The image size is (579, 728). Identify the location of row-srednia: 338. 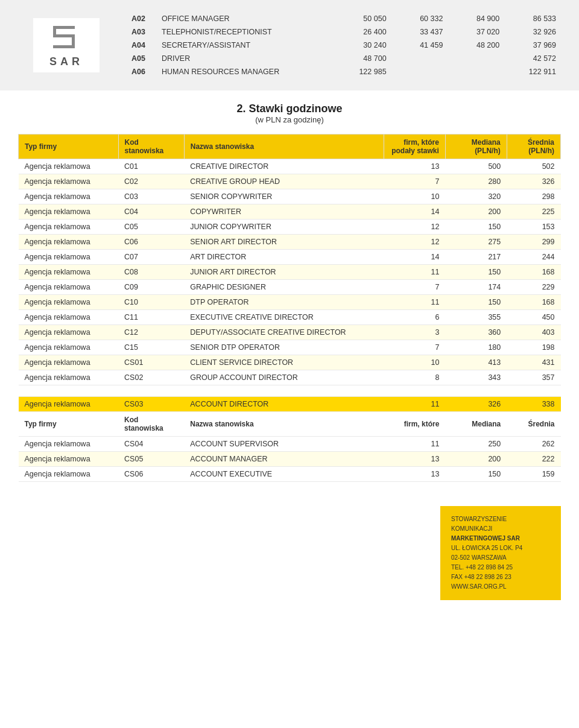
(533, 404).